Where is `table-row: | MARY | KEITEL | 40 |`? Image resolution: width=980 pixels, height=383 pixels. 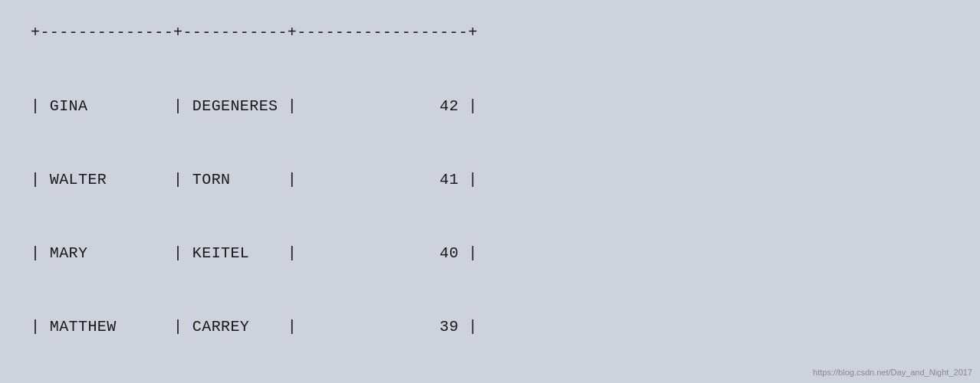 table-row: | MARY | KEITEL | 40 | is located at coordinates (490, 254).